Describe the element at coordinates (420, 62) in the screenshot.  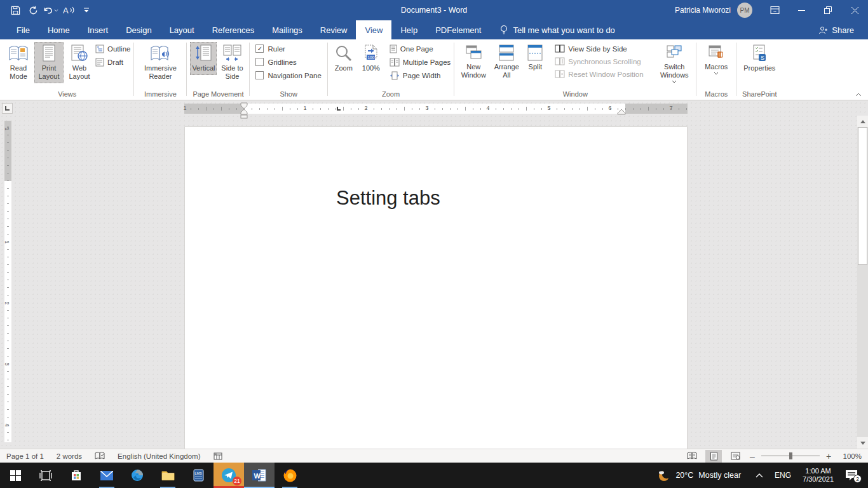
I see `multiple-pages-button: Multiple Pages` at that location.